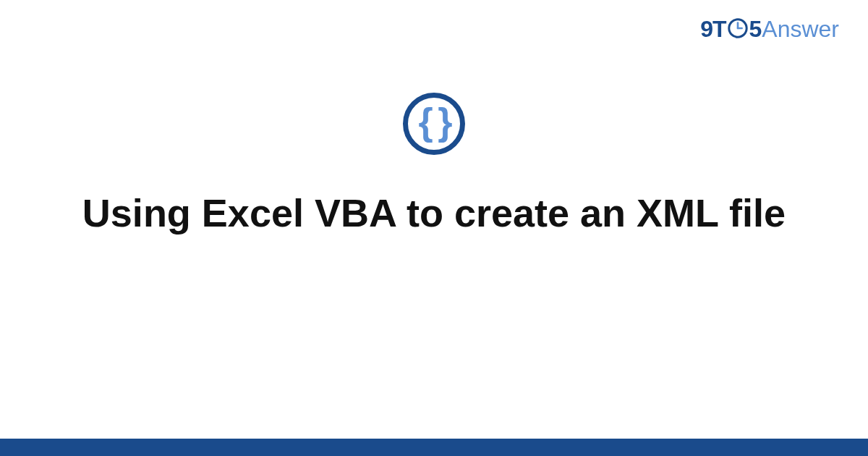 This screenshot has height=456, width=868. Describe the element at coordinates (713, 29) in the screenshot. I see `brand-part-9t: 9T` at that location.